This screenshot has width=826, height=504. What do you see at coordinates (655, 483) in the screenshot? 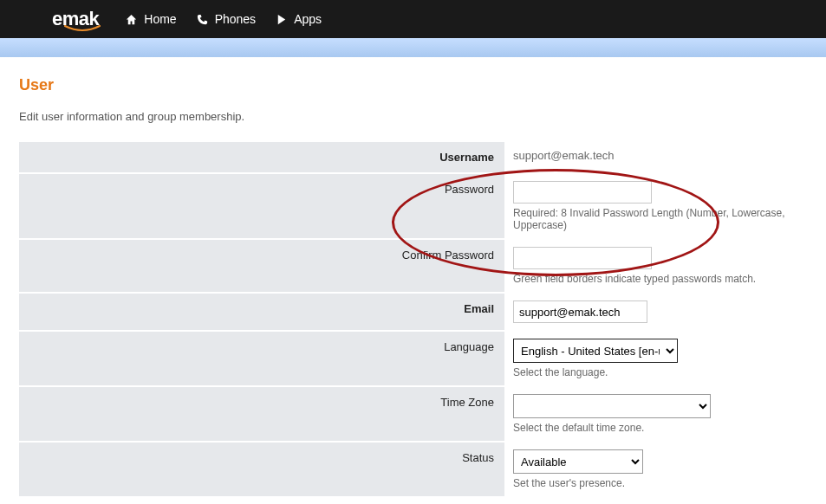
I see `hint-status: Set the user's presence.` at bounding box center [655, 483].